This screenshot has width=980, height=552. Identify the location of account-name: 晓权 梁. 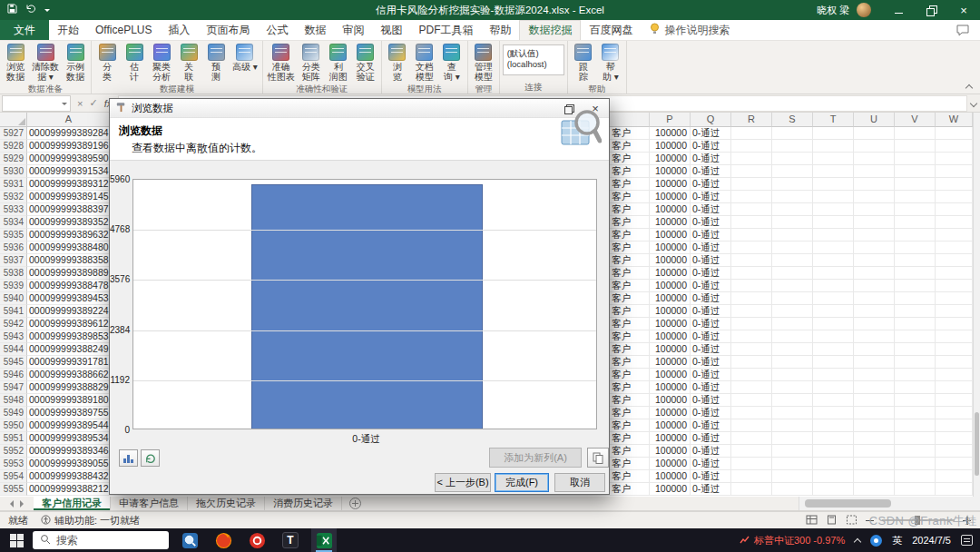
(833, 11).